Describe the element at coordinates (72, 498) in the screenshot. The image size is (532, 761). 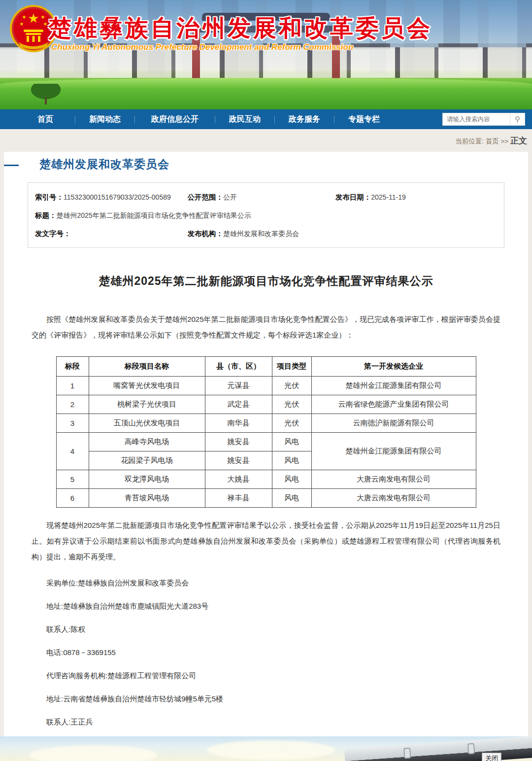
I see `cell-segment: 6` at that location.